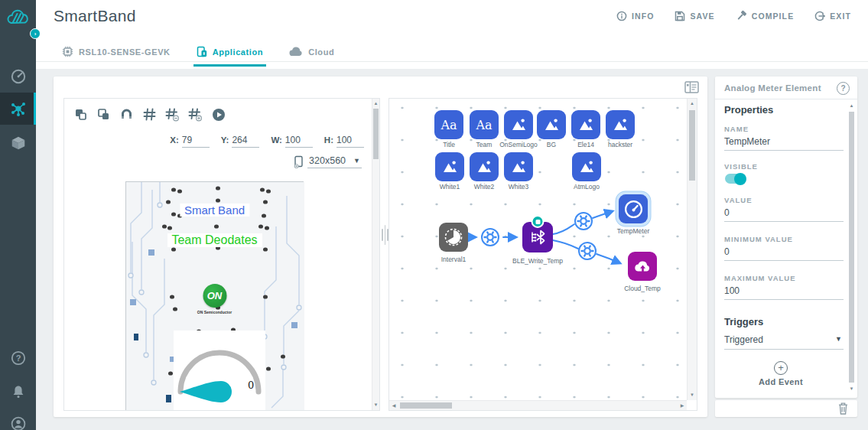 This screenshot has height=430, width=868. Describe the element at coordinates (538, 261) in the screenshot. I see `node-label: BLE_Write_Temp` at that location.